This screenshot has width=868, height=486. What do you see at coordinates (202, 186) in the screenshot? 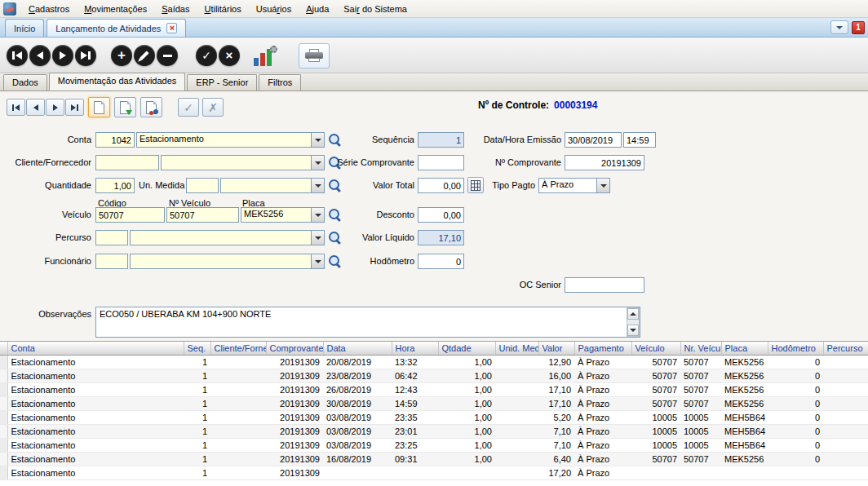
I see `un-medida-code-input` at bounding box center [202, 186].